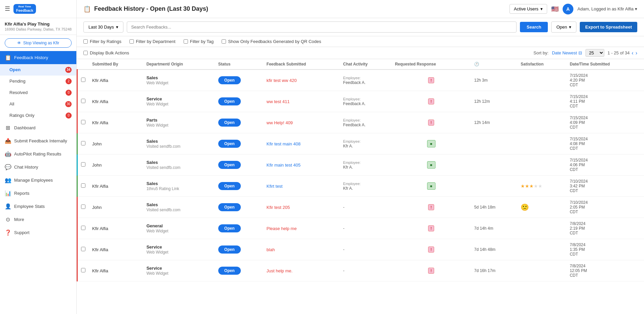 This screenshot has width=644, height=314. Describe the element at coordinates (528, 9) in the screenshot. I see `active-users-button: Active Users ▾` at that location.